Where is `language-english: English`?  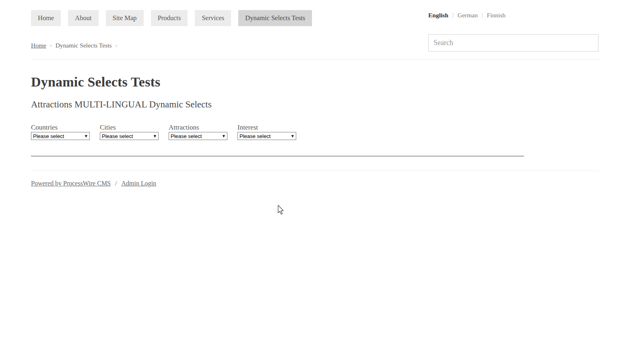
language-english: English is located at coordinates (438, 15).